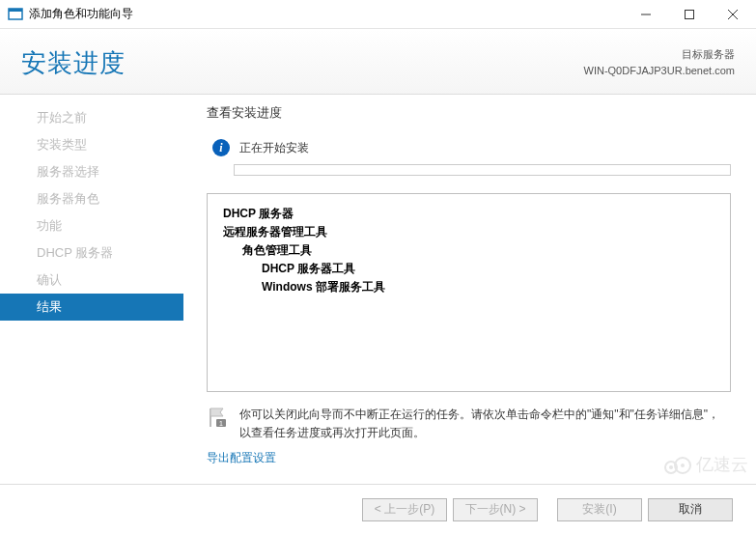 The image size is (756, 534). I want to click on nav-confirmation: 确认, so click(92, 280).